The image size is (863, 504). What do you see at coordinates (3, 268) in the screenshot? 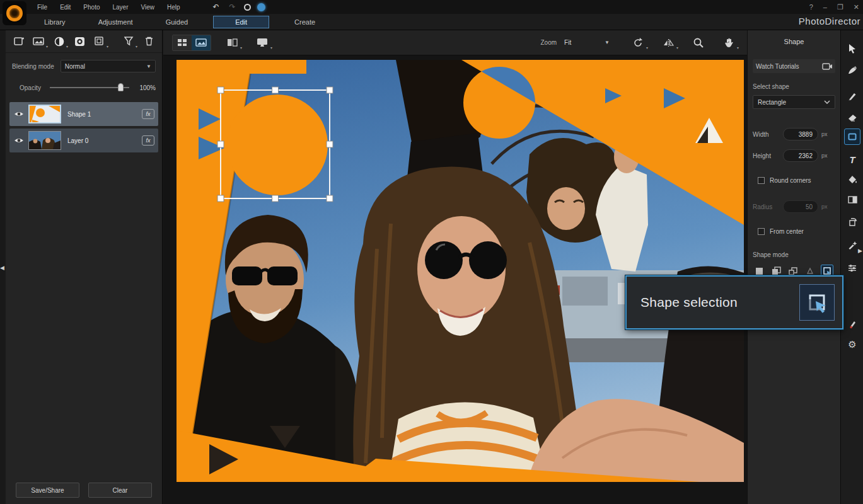
I see `collapse-left-panel-icon: ◀` at bounding box center [3, 268].